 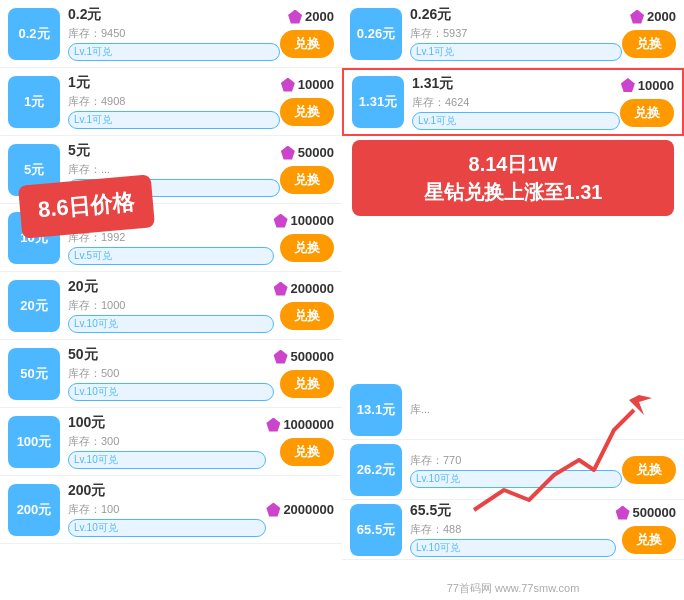 What do you see at coordinates (307, 170) in the screenshot?
I see `item-right-2: 50000 兑换` at bounding box center [307, 170].